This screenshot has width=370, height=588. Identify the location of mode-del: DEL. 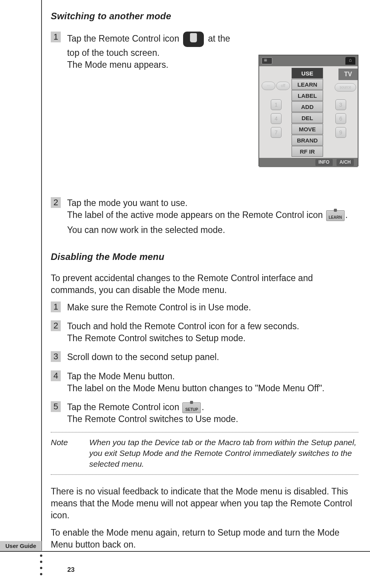
(307, 118).